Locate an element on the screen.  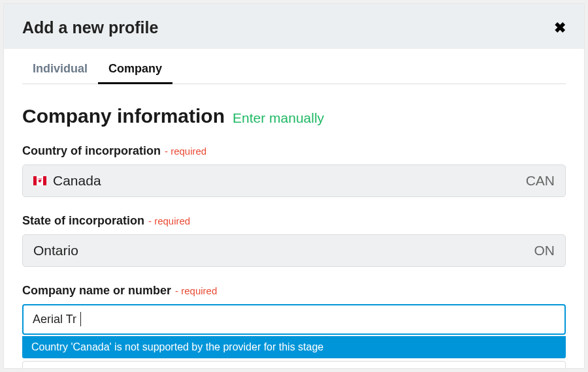
modal-header: Add a new profile ✖ is located at coordinates (294, 26).